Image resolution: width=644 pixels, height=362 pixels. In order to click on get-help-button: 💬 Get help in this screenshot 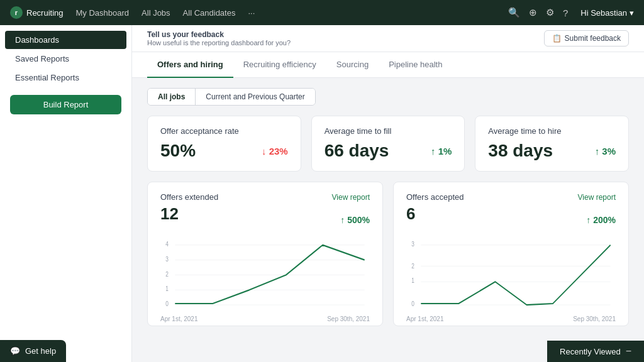, I will do `click(33, 351)`.